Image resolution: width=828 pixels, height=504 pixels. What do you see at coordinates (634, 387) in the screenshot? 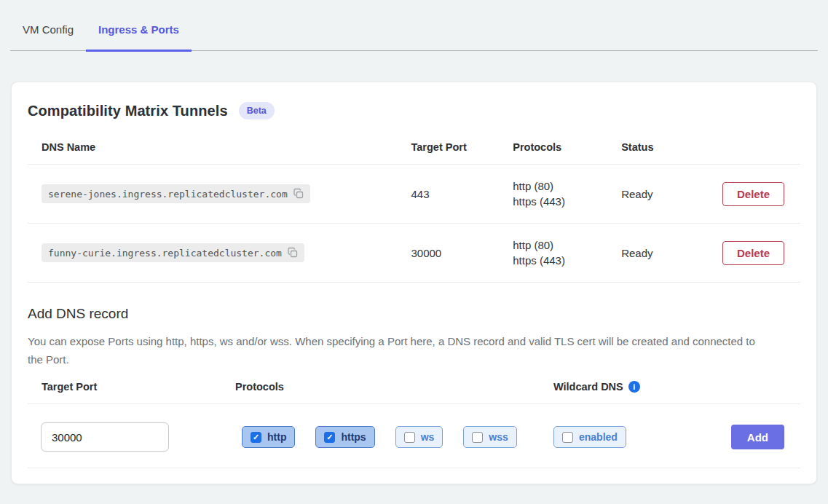
I see `info-icon: i` at bounding box center [634, 387].